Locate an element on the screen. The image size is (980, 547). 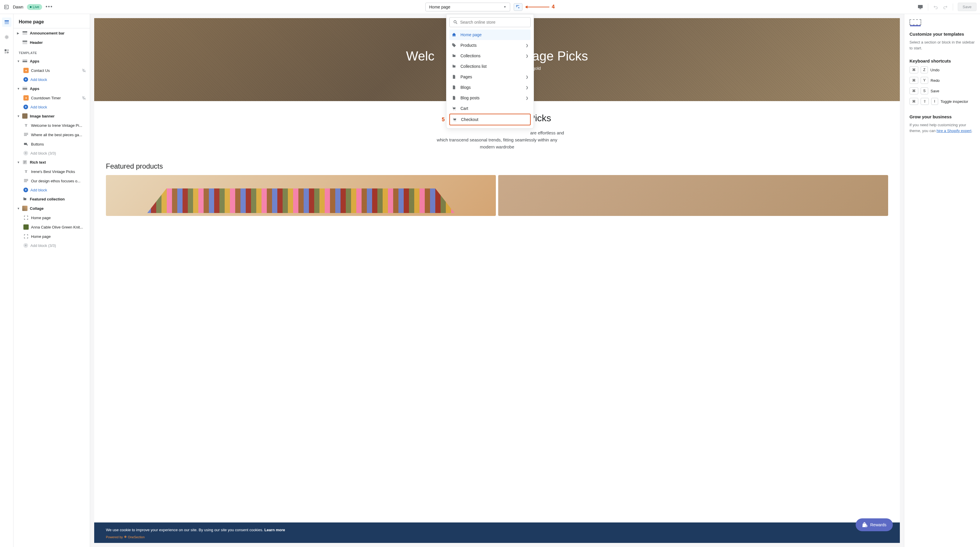
sidebar-item-collage: ▼ Collage is located at coordinates (52, 208).